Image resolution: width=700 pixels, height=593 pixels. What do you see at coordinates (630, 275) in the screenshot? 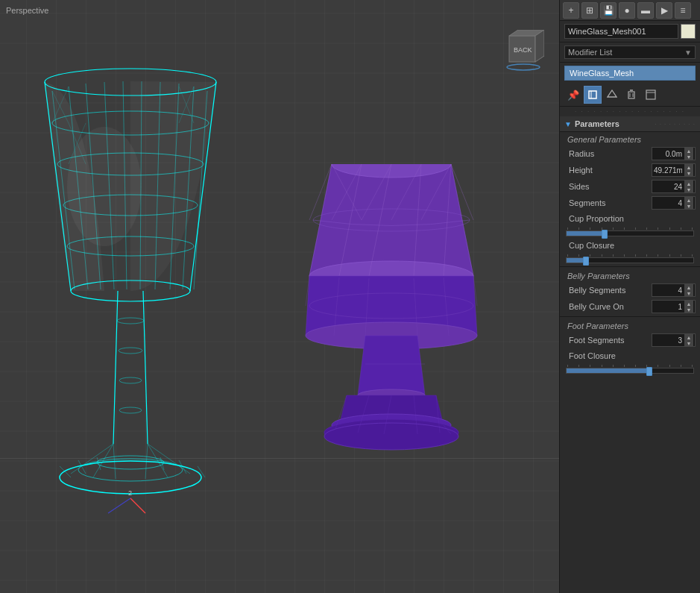
I see `belly-params-header: Belly Parameters` at bounding box center [630, 275].